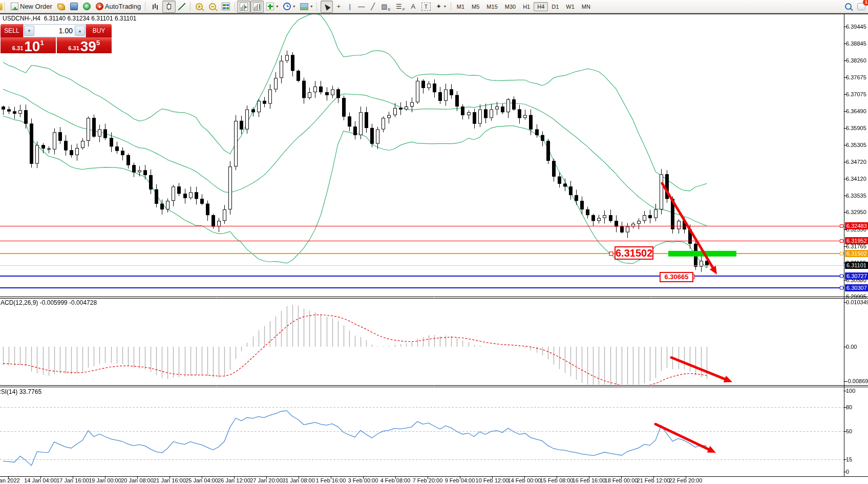  Describe the element at coordinates (226, 6) in the screenshot. I see `tile-windows-icon` at that location.